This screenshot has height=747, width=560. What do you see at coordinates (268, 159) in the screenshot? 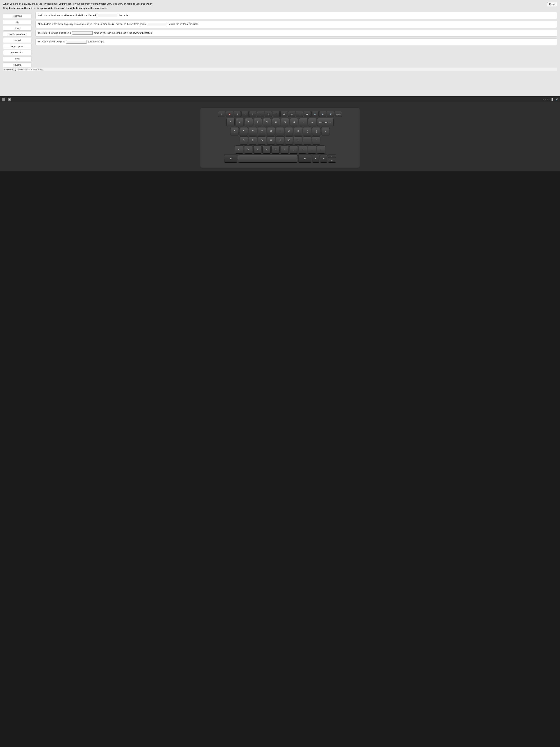
I see `key-space` at bounding box center [268, 159].